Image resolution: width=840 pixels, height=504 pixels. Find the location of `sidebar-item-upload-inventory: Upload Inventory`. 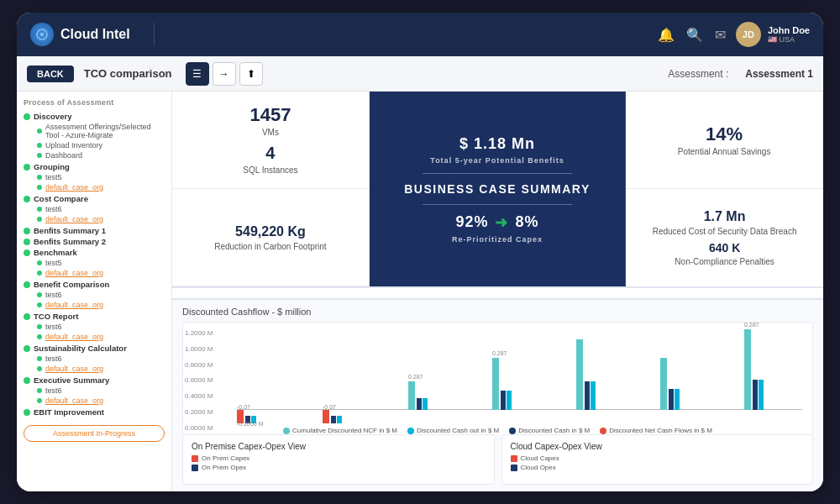

sidebar-item-upload-inventory: Upload Inventory is located at coordinates (94, 145).